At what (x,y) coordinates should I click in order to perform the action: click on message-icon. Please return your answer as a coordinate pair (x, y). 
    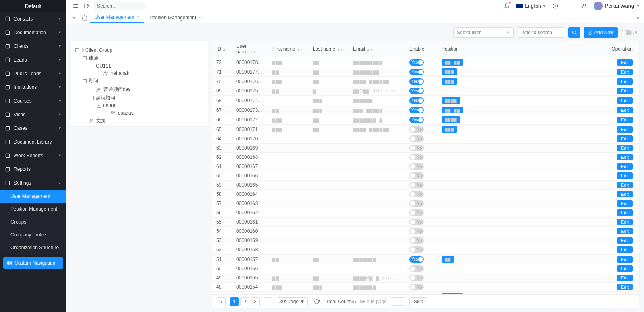
    Looking at the image, I should click on (555, 6).